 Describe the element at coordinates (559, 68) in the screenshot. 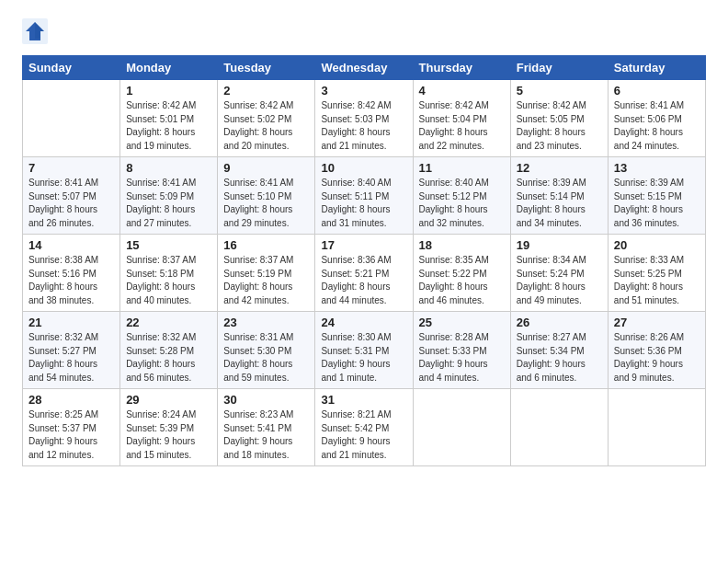

I see `col-header-friday: Friday` at that location.